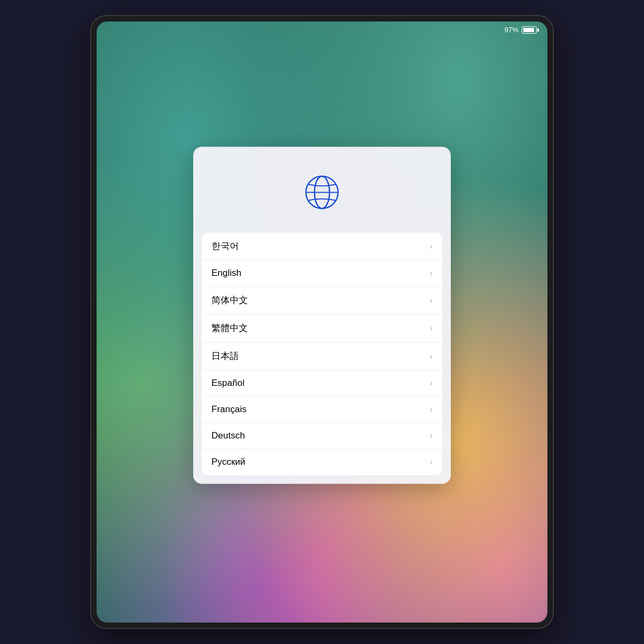 This screenshot has height=644, width=644. I want to click on language-label-simplified_chinese: 简体中文, so click(230, 301).